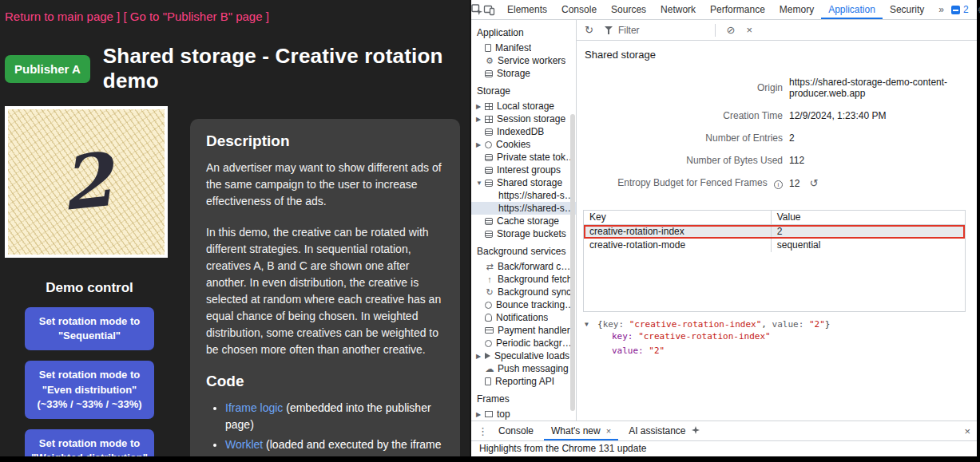  What do you see at coordinates (524, 157) in the screenshot?
I see `sidebar-item-private-state-tokens: Private state tokens` at bounding box center [524, 157].